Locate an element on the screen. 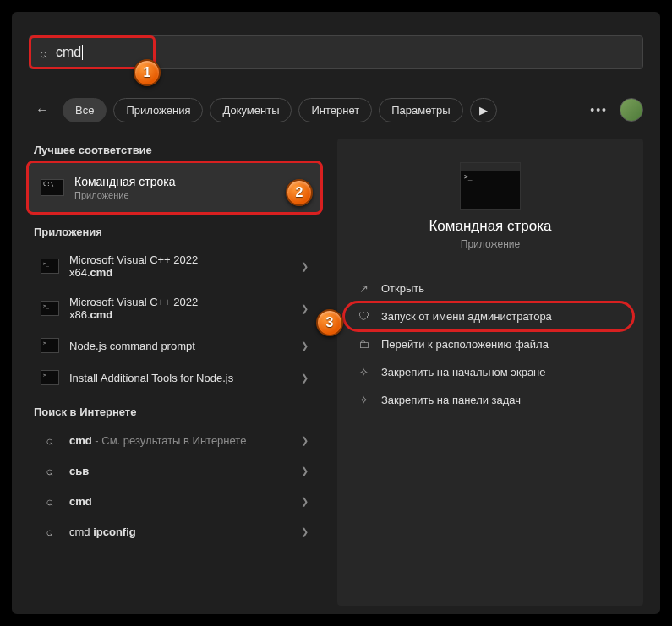 Image resolution: width=672 pixels, height=626 pixels. web-result-1: ⌕ сьв ❯ is located at coordinates (174, 471).